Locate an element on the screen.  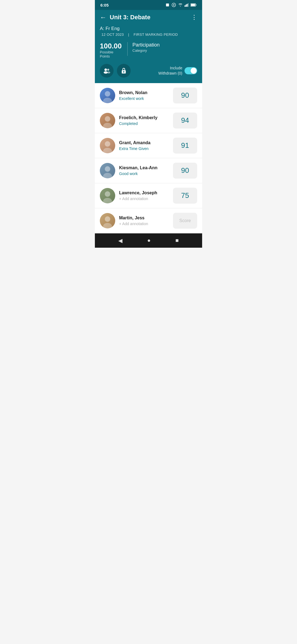
status-icons is located at coordinates (181, 5).